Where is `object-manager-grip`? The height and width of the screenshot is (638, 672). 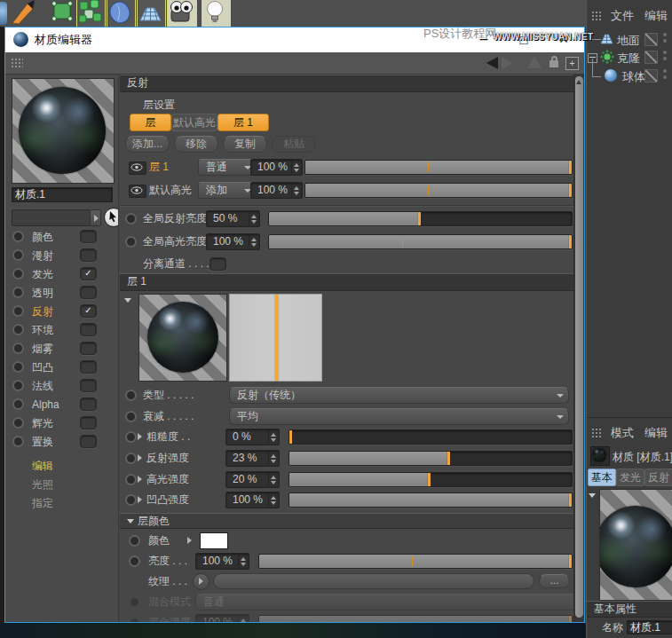
object-manager-grip is located at coordinates (597, 16).